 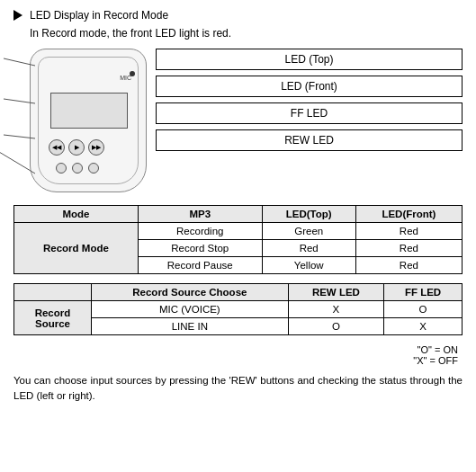 What do you see at coordinates (310, 140) in the screenshot?
I see `rew-led-label: REW LED` at bounding box center [310, 140].